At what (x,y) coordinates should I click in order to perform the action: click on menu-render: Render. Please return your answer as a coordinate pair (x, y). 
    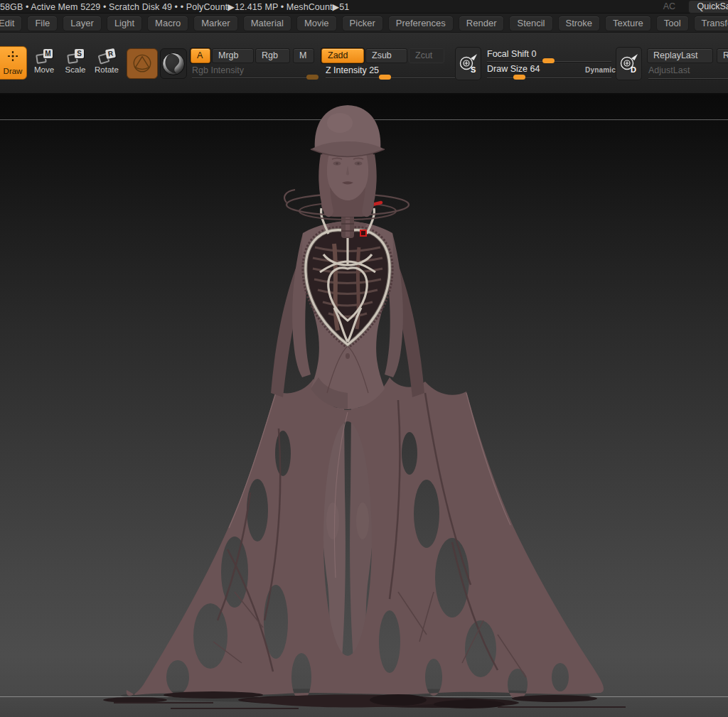
    Looking at the image, I should click on (482, 23).